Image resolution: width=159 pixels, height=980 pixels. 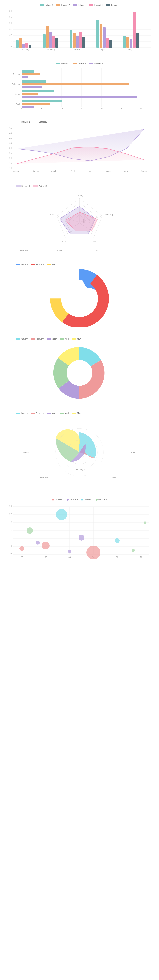 I want to click on legend-item-5: Dataset 5, so click(x=112, y=5).